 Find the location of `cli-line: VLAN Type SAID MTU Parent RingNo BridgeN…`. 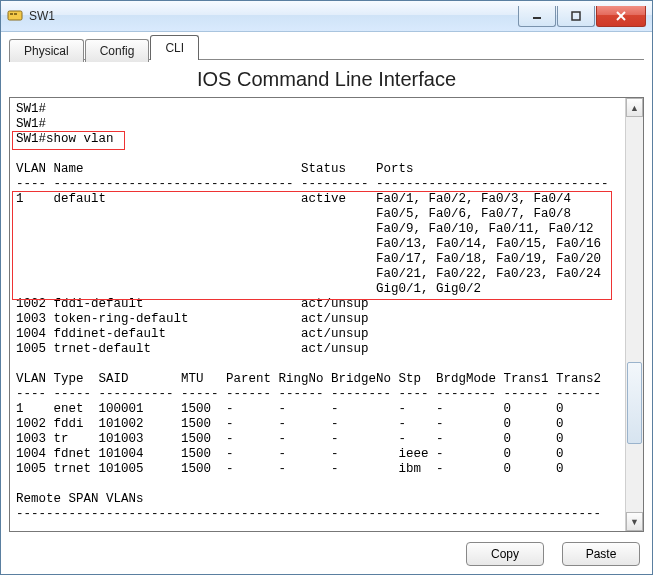

cli-line: VLAN Type SAID MTU Parent RingNo BridgeN… is located at coordinates (308, 379).